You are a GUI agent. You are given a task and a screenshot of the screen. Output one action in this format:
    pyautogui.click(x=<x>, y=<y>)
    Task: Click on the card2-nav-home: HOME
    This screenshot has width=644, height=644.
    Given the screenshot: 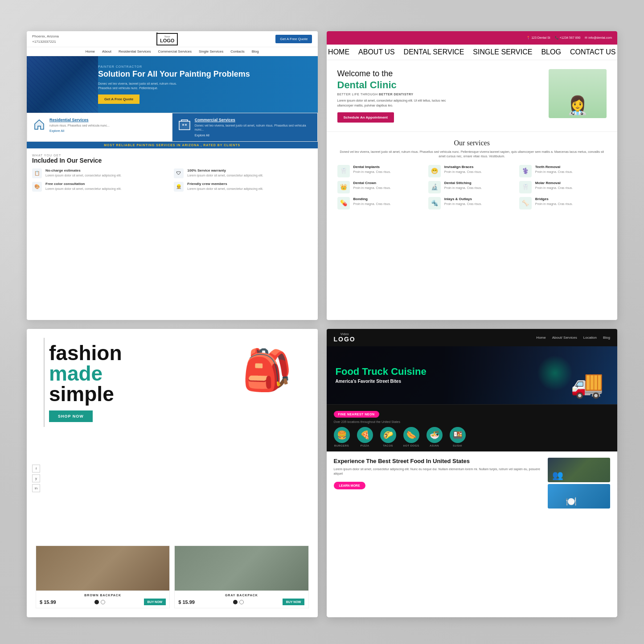 What is the action you would take?
    pyautogui.click(x=339, y=52)
    